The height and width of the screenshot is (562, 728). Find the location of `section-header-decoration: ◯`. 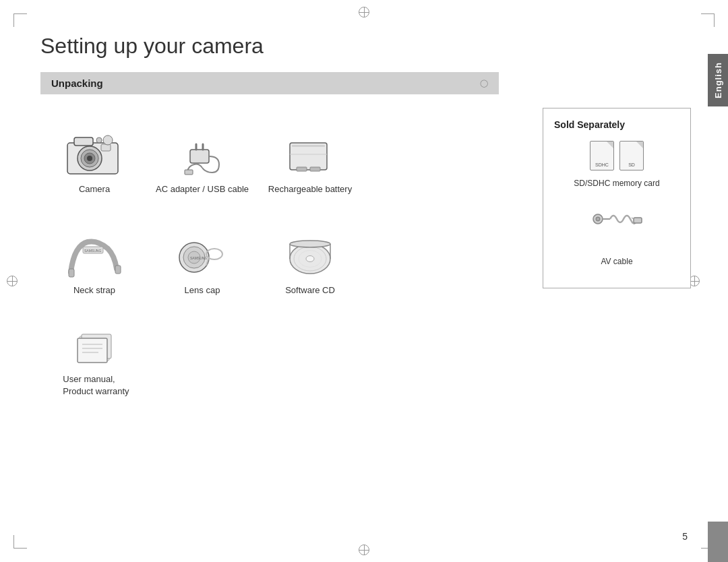

section-header-decoration: ◯ is located at coordinates (484, 84).